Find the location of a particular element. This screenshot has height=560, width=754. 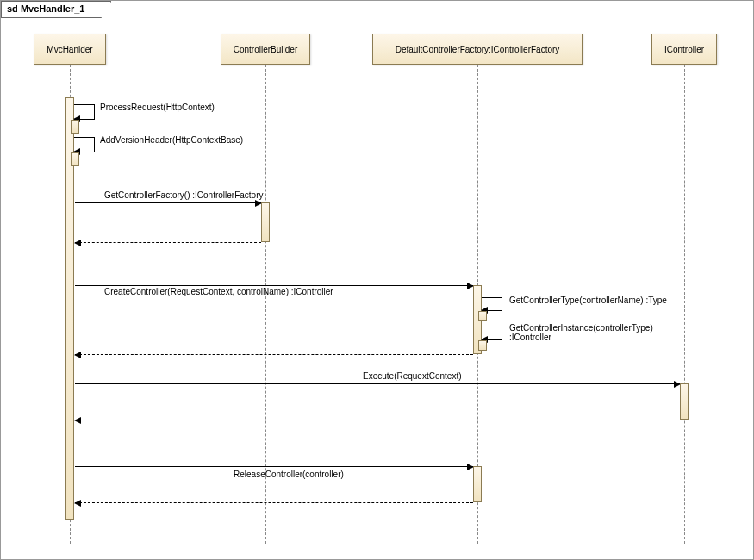

message-execute: Execute(RequextContext) is located at coordinates (412, 376).